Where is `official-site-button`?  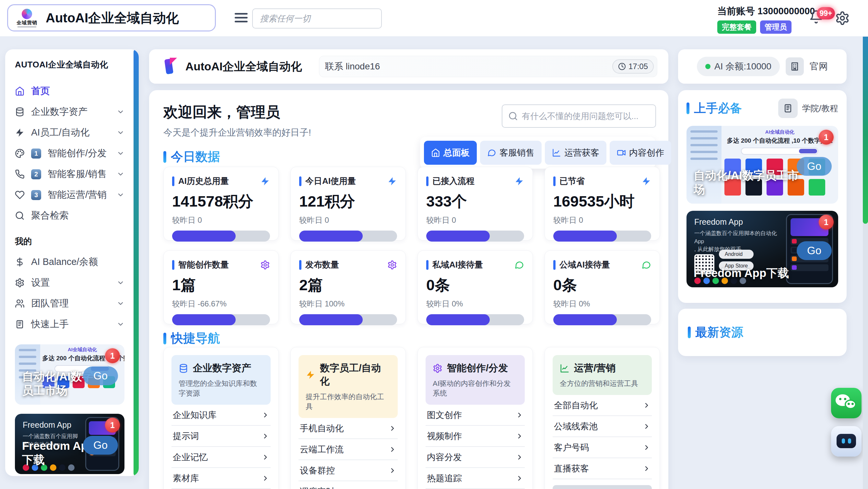
official-site-button is located at coordinates (795, 66).